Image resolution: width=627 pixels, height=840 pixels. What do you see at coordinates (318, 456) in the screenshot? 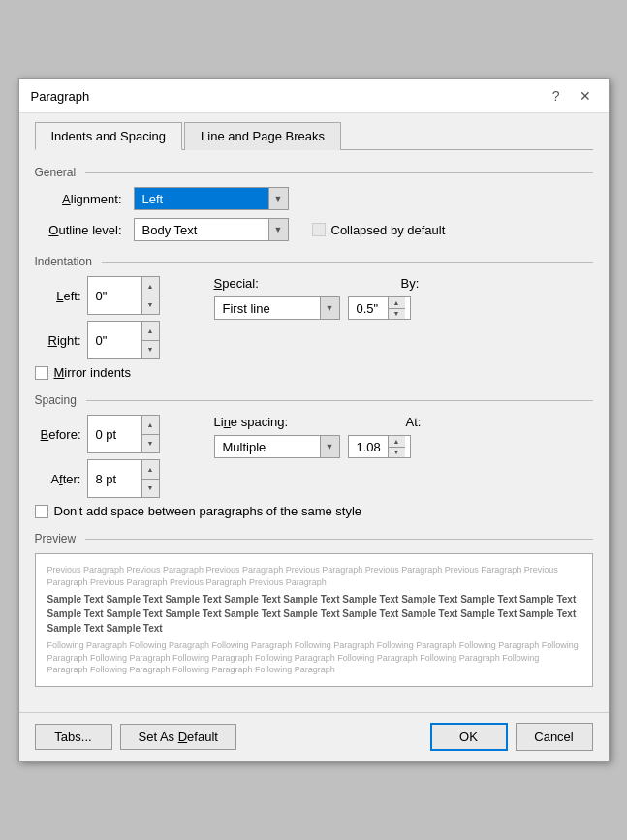
I see `line-spacing-col: Line spacing: At: Multiple ▼ 1.08 ▲ ▼` at bounding box center [318, 456].